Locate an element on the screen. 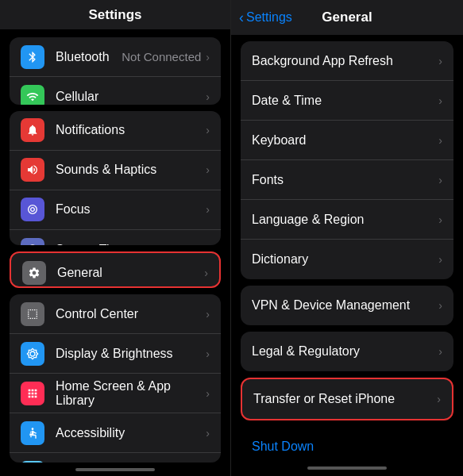  control-center-chevron: › is located at coordinates (208, 314).